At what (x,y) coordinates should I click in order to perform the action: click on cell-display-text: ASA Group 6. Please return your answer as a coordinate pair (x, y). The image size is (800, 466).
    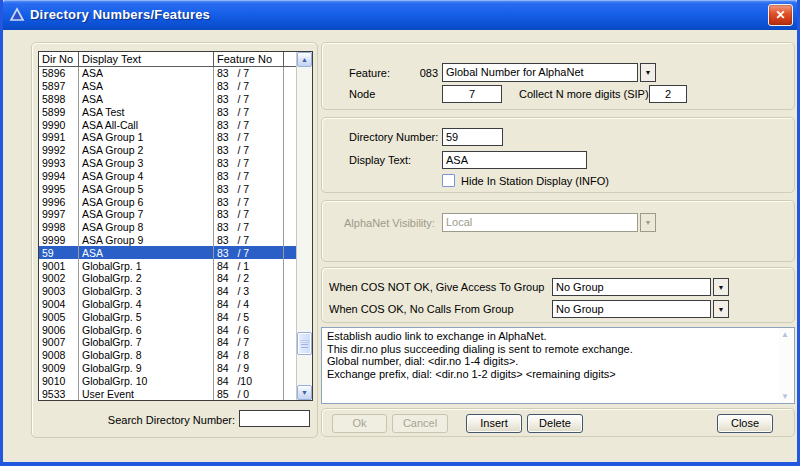
    Looking at the image, I should click on (146, 202).